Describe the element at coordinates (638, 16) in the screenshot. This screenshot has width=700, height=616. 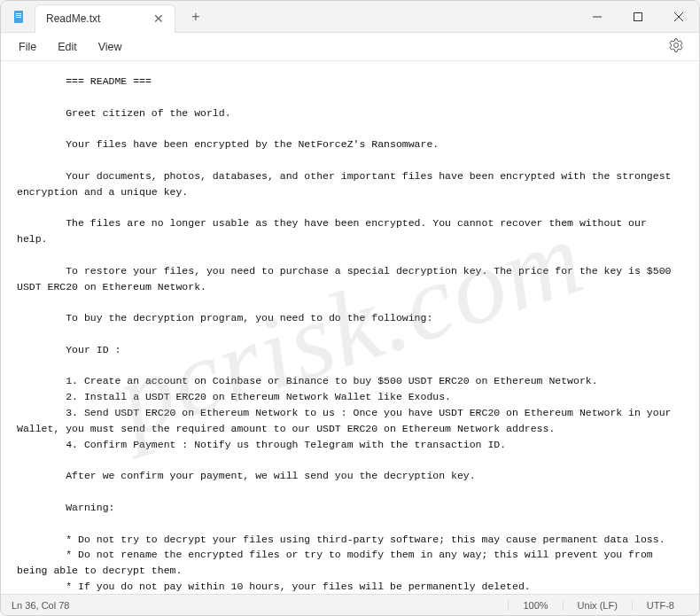
I see `window-controls` at that location.